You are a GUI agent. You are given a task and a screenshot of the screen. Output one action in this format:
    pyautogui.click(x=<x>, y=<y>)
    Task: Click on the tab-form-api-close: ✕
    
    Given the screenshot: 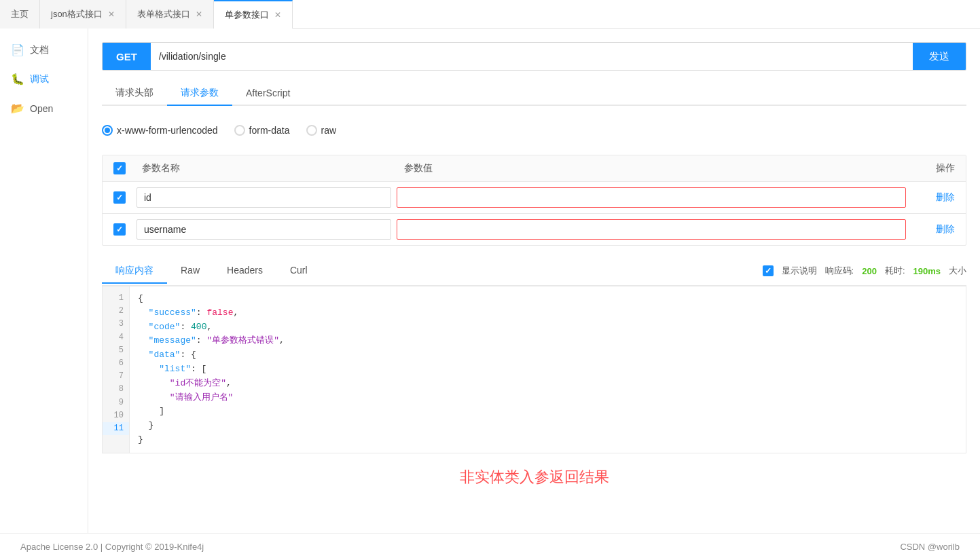 What is the action you would take?
    pyautogui.click(x=199, y=14)
    